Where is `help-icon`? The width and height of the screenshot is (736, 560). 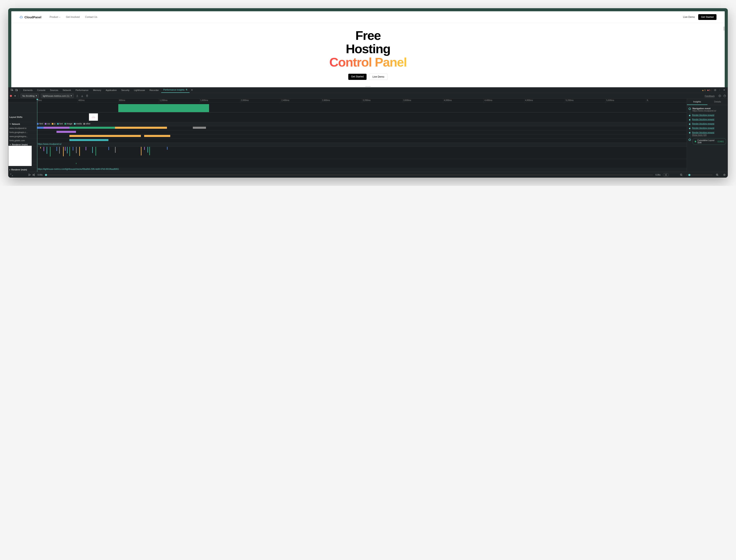 help-icon is located at coordinates (725, 96).